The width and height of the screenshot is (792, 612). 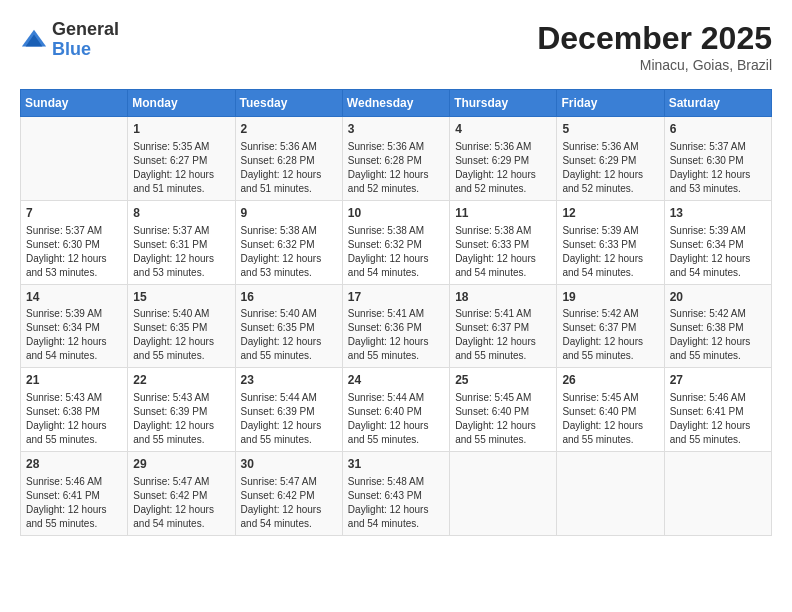 What do you see at coordinates (288, 104) in the screenshot?
I see `column-header-tuesday: Tuesday` at bounding box center [288, 104].